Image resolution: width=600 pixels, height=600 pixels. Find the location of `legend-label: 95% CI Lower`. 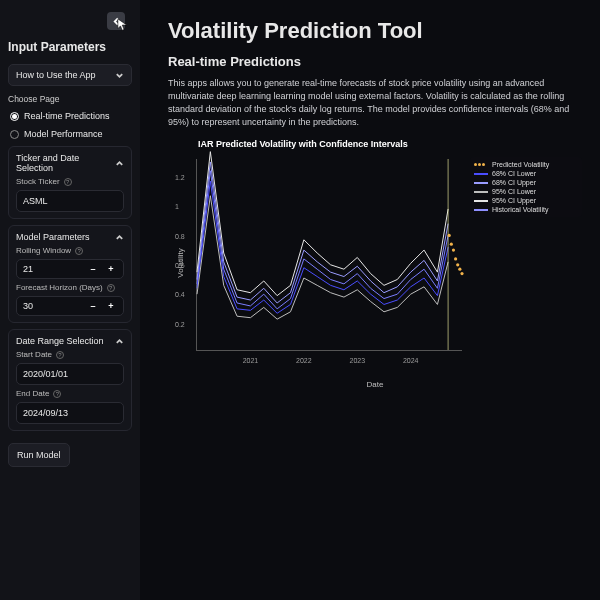

legend-label: 95% CI Lower is located at coordinates (514, 192).